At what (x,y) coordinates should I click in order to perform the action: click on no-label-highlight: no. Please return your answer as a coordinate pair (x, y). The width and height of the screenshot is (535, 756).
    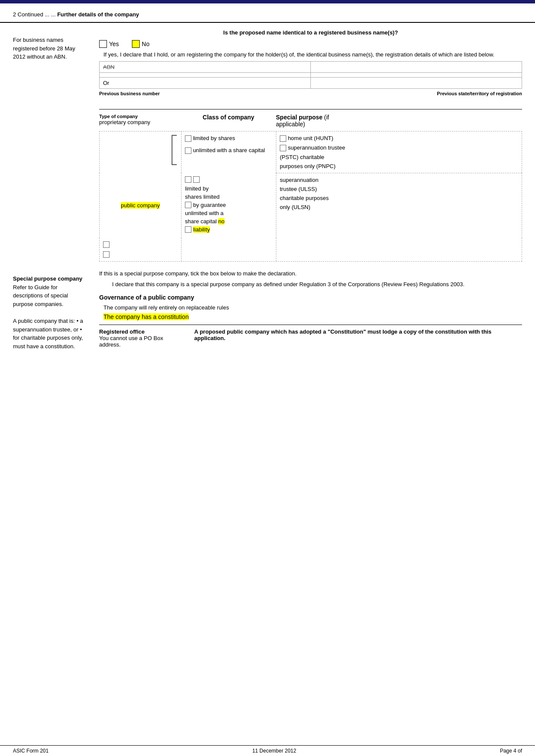
    Looking at the image, I should click on (221, 222).